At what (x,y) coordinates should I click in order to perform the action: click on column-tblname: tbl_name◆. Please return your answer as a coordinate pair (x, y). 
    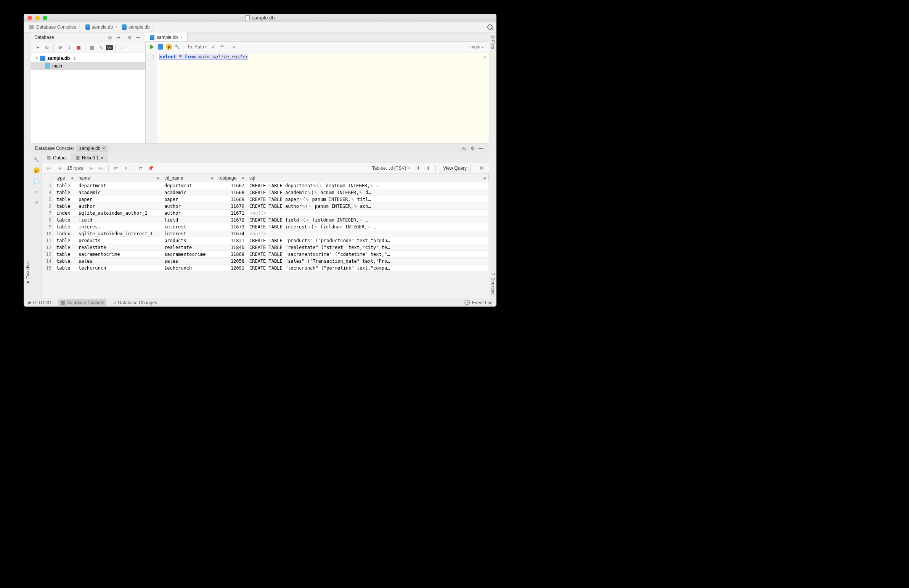
    Looking at the image, I should click on (189, 178).